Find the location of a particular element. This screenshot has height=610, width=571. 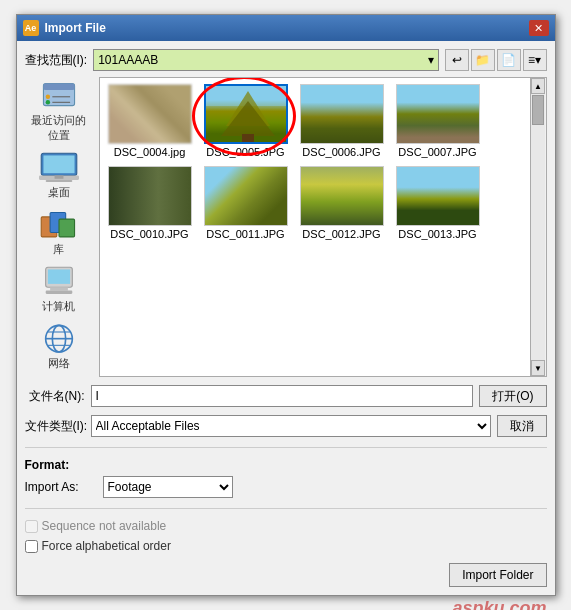

combo-arrow: ▾ is located at coordinates (431, 60).